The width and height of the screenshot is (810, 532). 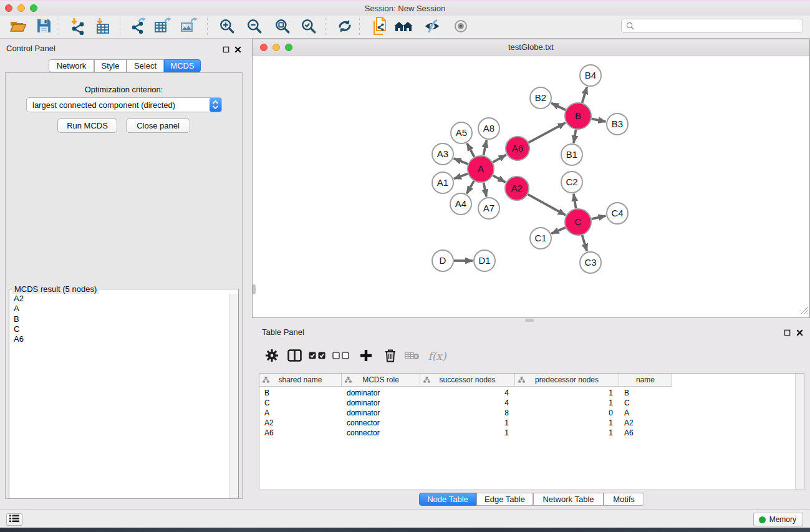 What do you see at coordinates (103, 27) in the screenshot?
I see `import-table-button` at bounding box center [103, 27].